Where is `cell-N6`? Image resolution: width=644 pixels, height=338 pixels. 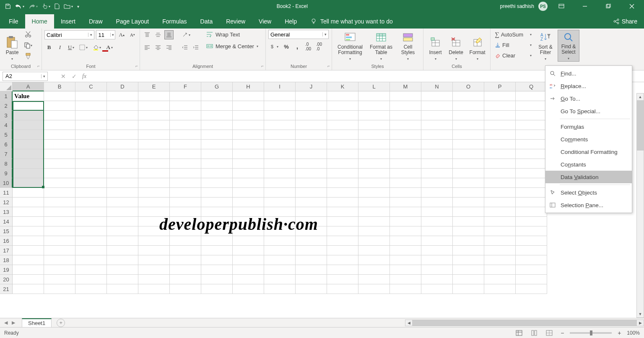 cell-N6 is located at coordinates (437, 144).